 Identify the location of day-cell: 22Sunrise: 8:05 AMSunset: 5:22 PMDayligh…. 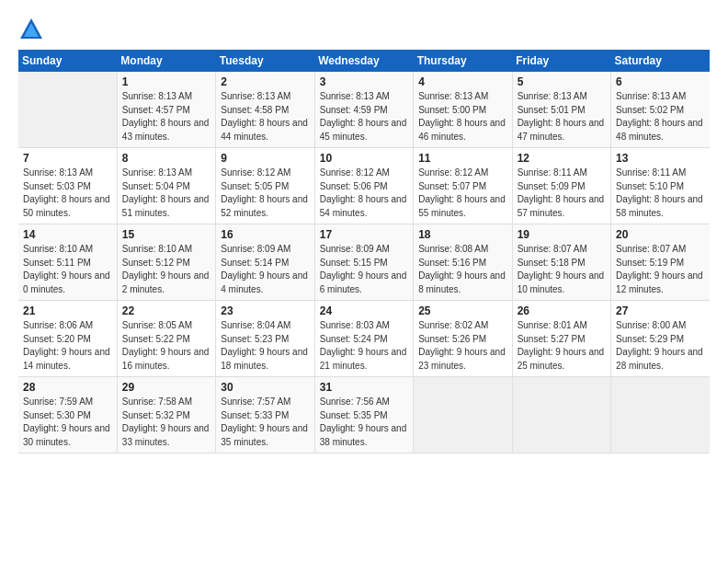
(165, 339).